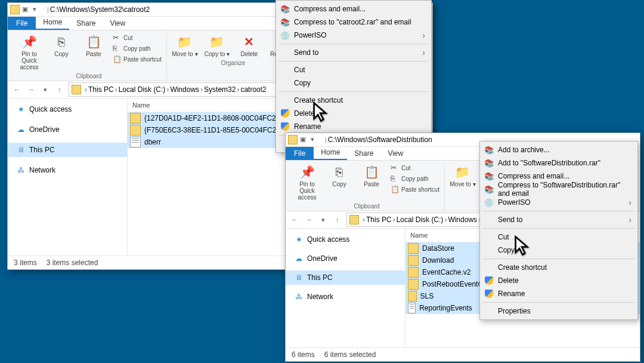 Image resolution: width=644 pixels, height=363 pixels. Describe the element at coordinates (559, 230) in the screenshot. I see `context-menu: 📚Add to archive...📚Add to "SoftwareDistr…` at that location.